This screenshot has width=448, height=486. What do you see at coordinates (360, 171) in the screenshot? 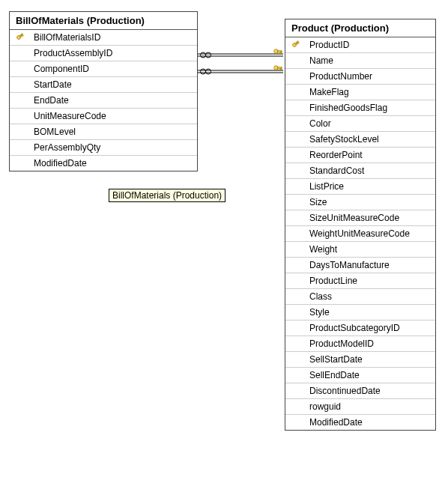
I see `column-row: StandardCost` at bounding box center [360, 171].